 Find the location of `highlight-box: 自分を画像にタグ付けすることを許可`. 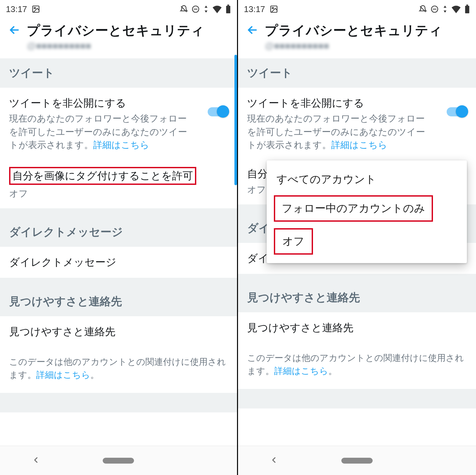

highlight-box: 自分を画像にタグ付けすることを許可 is located at coordinates (103, 176).